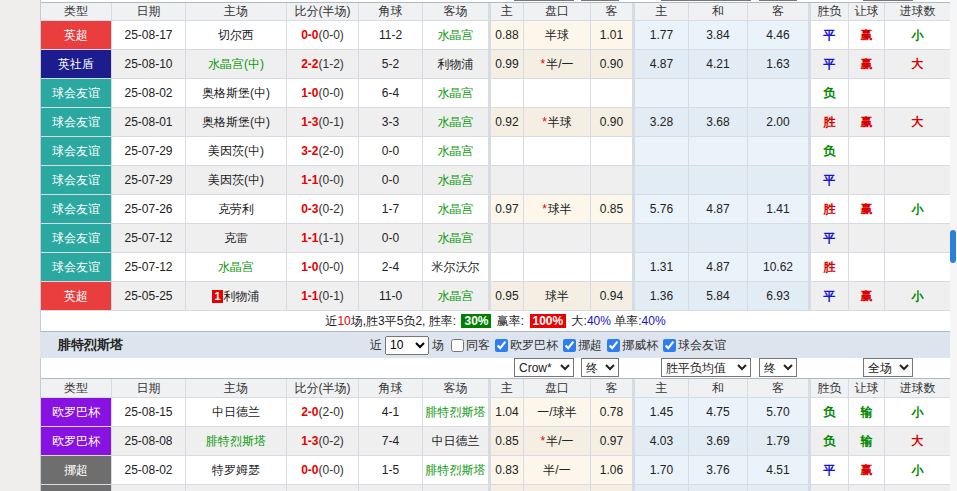 Image resolution: width=957 pixels, height=491 pixels. What do you see at coordinates (456, 488) in the screenshot?
I see `cell-away-team: 斯特罗姆加斯特` at bounding box center [456, 488].